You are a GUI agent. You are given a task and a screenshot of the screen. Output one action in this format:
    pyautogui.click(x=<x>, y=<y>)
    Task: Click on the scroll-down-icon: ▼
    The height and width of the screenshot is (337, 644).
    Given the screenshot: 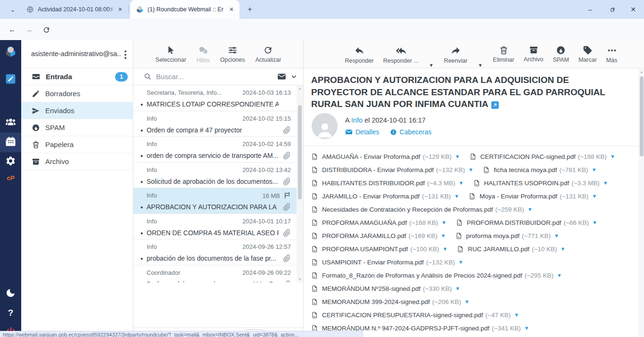 What is the action you would take?
    pyautogui.click(x=300, y=279)
    